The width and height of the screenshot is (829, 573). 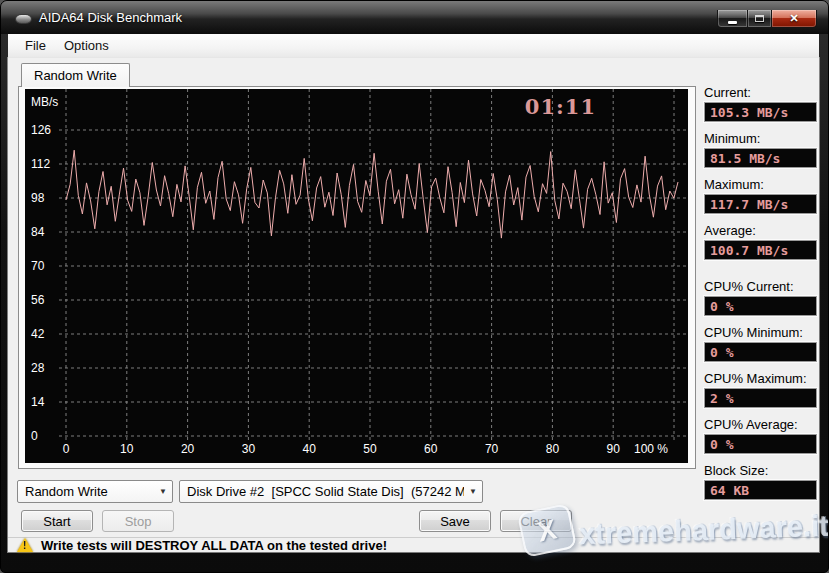 I want to click on svg-text: 40, so click(x=310, y=449).